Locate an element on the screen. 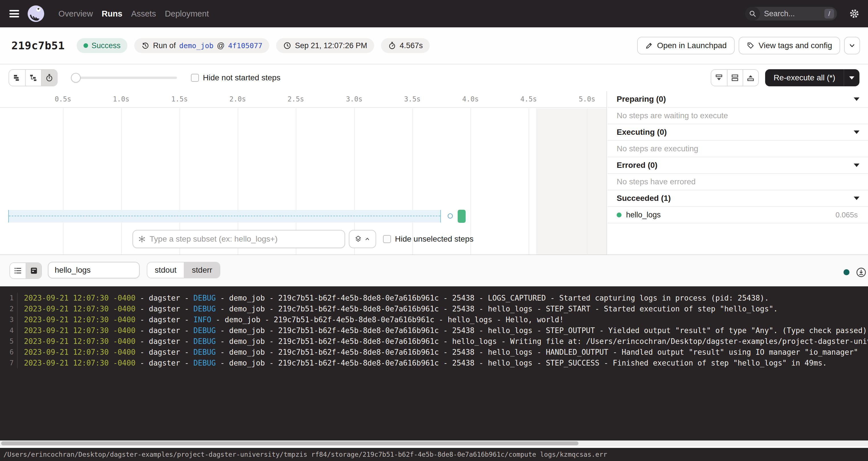  log-line: 32023-09-21 12:07:30 -0400 - dagster - I… is located at coordinates (434, 320).